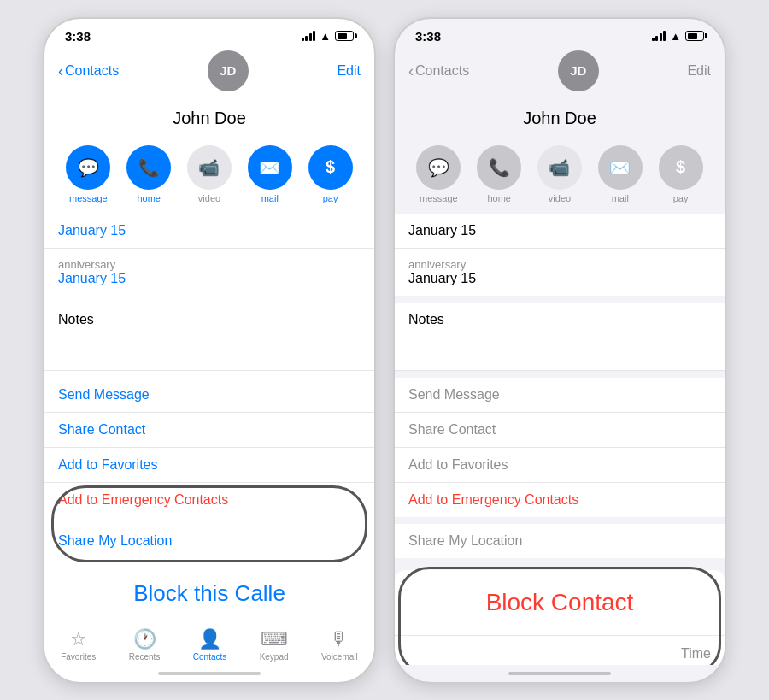 The width and height of the screenshot is (769, 700). Describe the element at coordinates (578, 71) in the screenshot. I see `avatar-right: JD` at that location.